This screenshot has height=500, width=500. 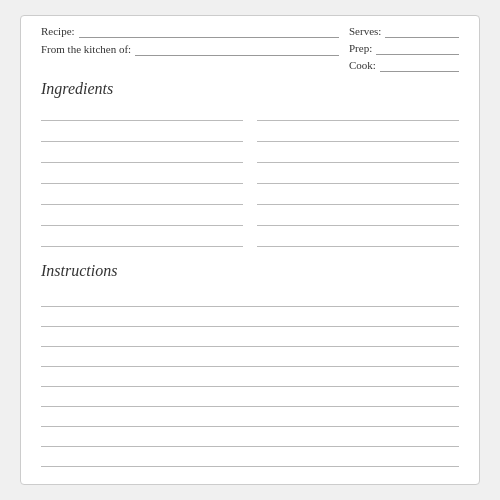 I want to click on recipe-left: Recipe: From the kitchen of:, so click(x=190, y=40).